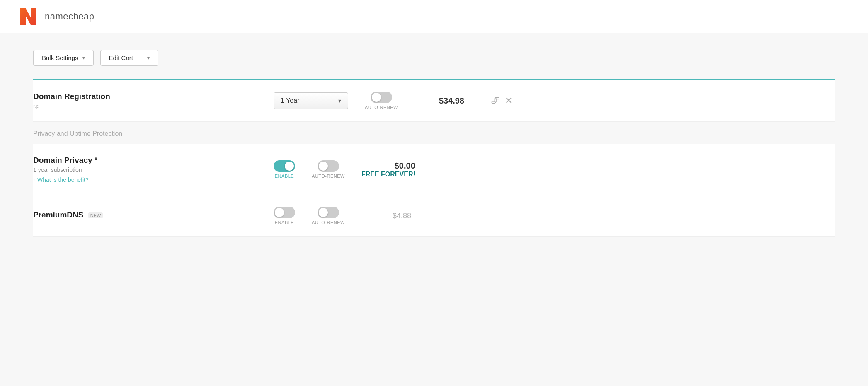 The height and width of the screenshot is (386, 868). What do you see at coordinates (290, 101) in the screenshot?
I see `year-selected-label: 1 Year` at bounding box center [290, 101].